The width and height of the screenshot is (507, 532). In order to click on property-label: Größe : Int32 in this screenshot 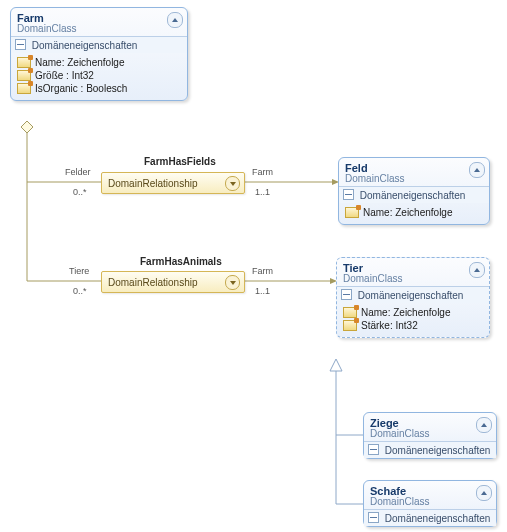, I will do `click(64, 76)`.